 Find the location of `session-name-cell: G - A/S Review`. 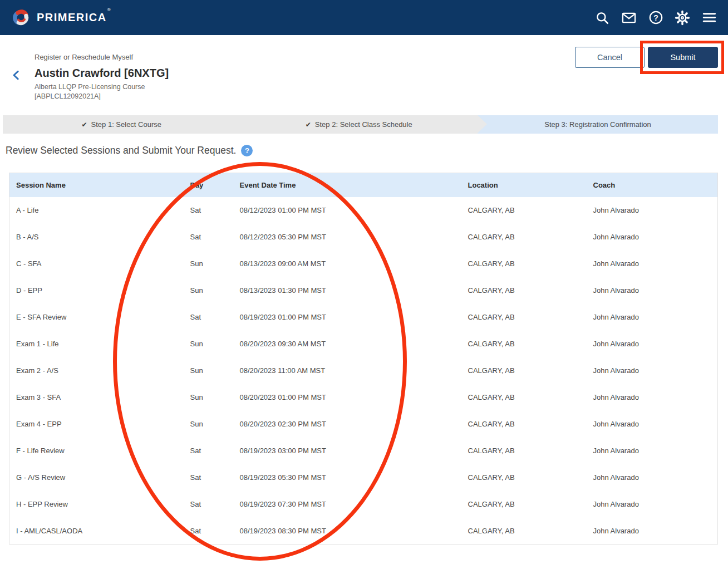

session-name-cell: G - A/S Review is located at coordinates (97, 478).